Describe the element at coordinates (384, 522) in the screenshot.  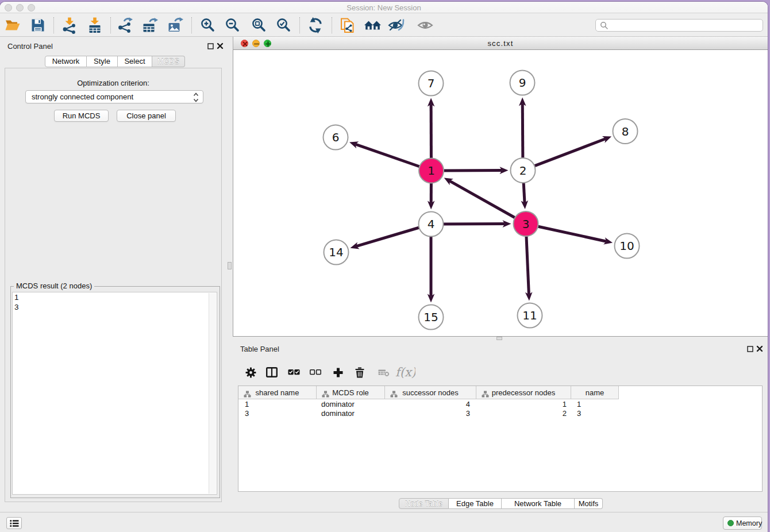
I see `status-bar: Memory` at that location.